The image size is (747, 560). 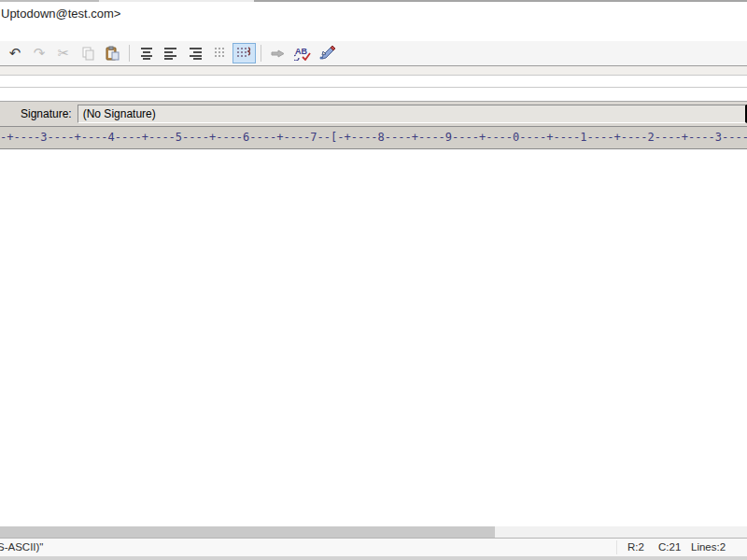 What do you see at coordinates (616, 547) in the screenshot?
I see `status-separator` at bounding box center [616, 547].